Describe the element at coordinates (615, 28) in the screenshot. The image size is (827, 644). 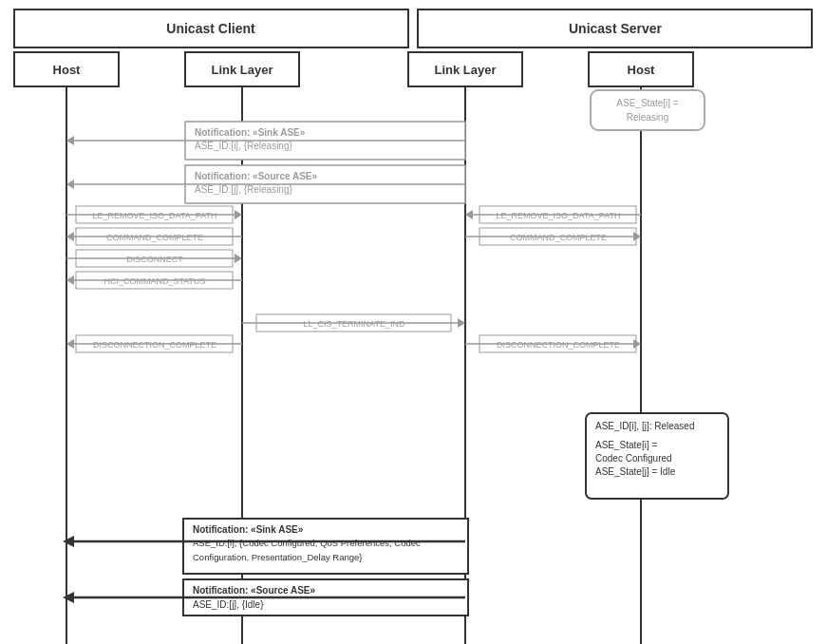
I see `svg-text: Unicast Server` at that location.